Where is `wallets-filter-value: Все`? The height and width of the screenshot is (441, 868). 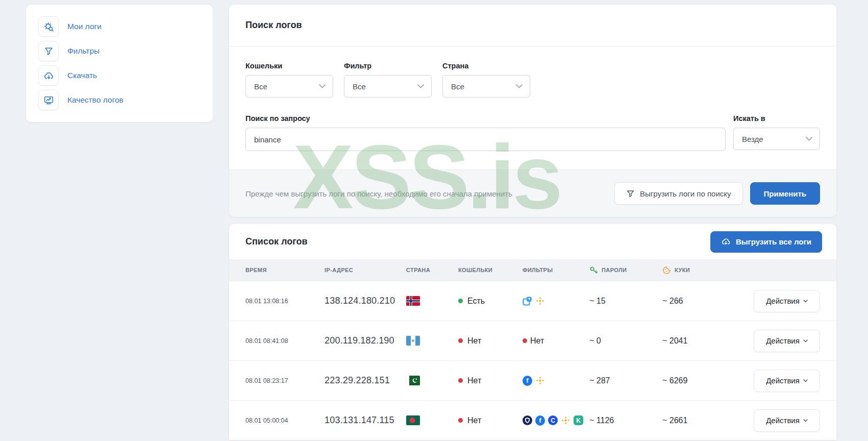
wallets-filter-value: Все is located at coordinates (261, 87).